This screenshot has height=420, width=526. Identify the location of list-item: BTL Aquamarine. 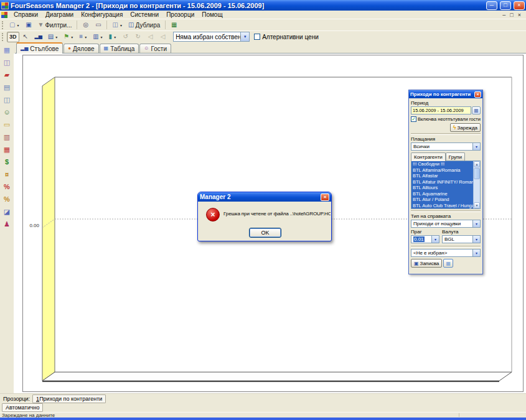
(442, 194).